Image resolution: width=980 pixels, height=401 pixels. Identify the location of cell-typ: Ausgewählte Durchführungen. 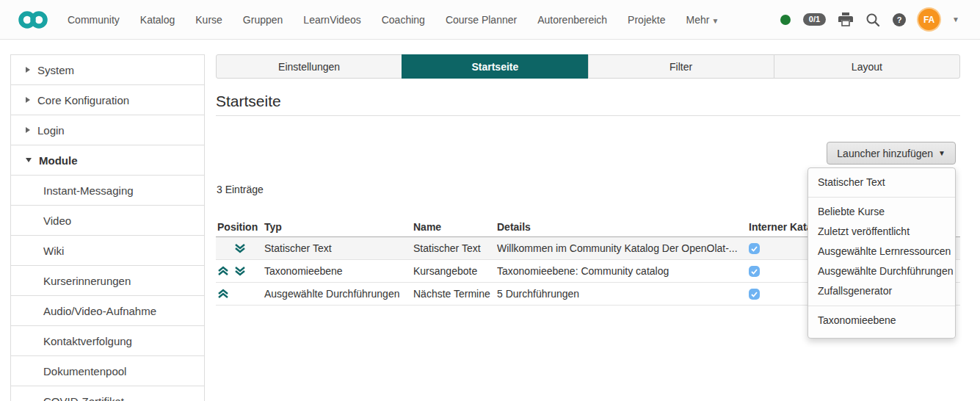
(339, 294).